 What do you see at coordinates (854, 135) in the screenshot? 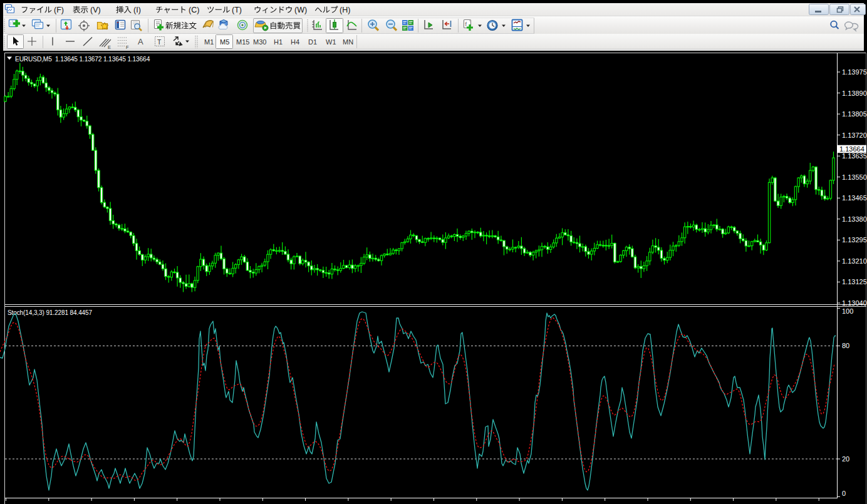
I see `svg-text: 1.13720` at bounding box center [854, 135].